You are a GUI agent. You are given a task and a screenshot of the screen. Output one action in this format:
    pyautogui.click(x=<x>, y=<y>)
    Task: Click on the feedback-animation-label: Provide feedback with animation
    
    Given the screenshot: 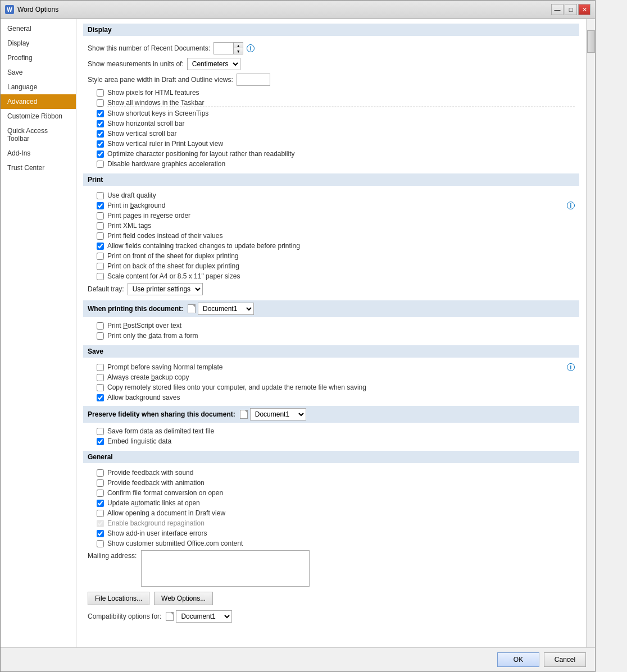 What is the action you would take?
    pyautogui.click(x=341, y=483)
    